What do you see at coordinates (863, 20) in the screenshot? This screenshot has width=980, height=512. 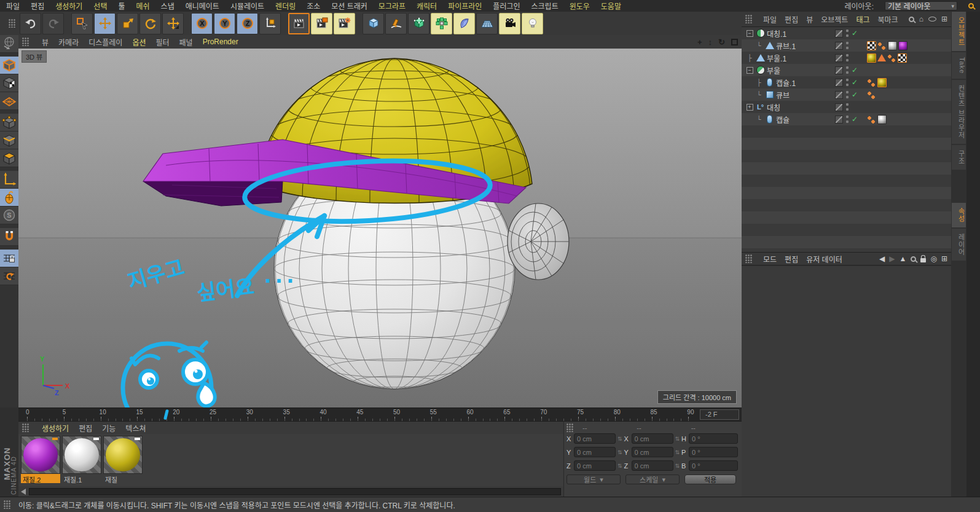 I see `om-menu-tag: 태그` at bounding box center [863, 20].